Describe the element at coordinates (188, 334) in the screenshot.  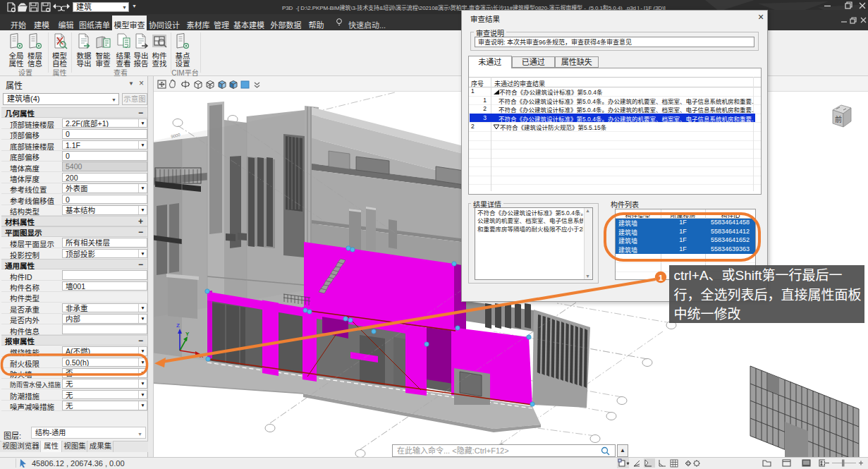
I see `svg-text: Y` at that location.